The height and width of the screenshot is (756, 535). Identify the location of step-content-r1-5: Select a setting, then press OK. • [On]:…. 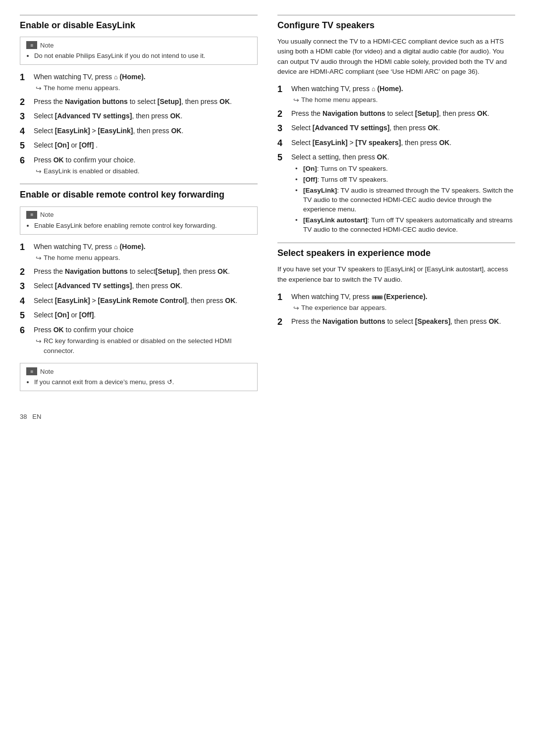
(403, 194).